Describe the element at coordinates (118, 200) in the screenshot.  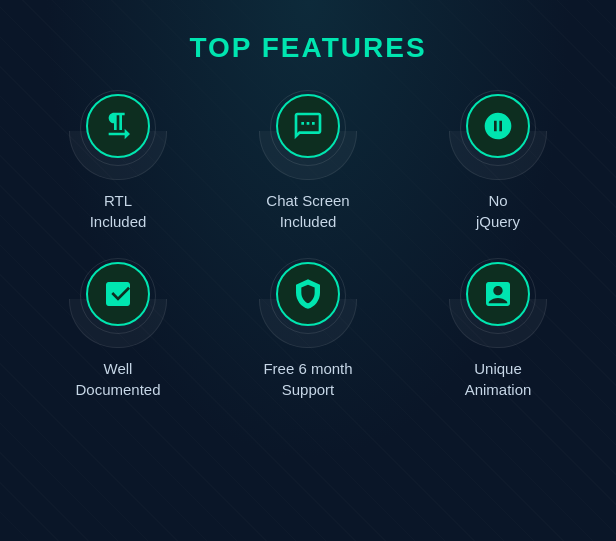
I see `rtl-line1: RTL` at that location.